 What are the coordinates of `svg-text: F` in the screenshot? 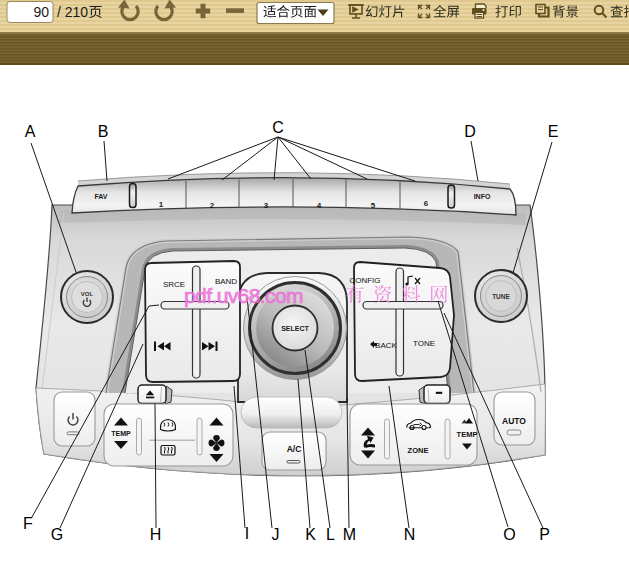 It's located at (28, 524).